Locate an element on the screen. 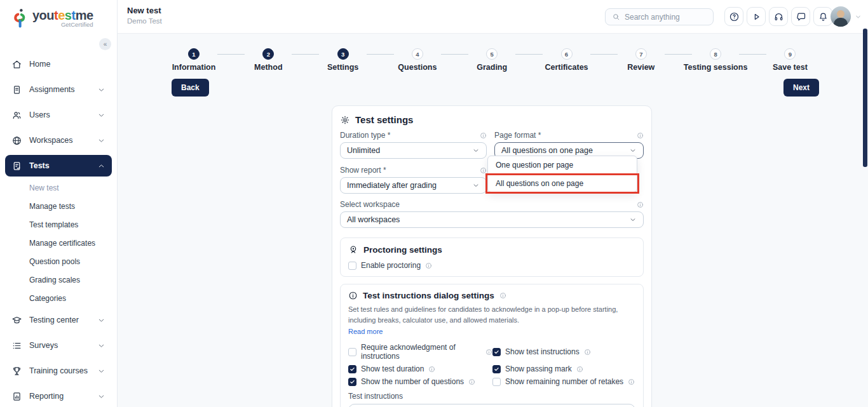 The width and height of the screenshot is (868, 407). step-label: Save test is located at coordinates (790, 67).